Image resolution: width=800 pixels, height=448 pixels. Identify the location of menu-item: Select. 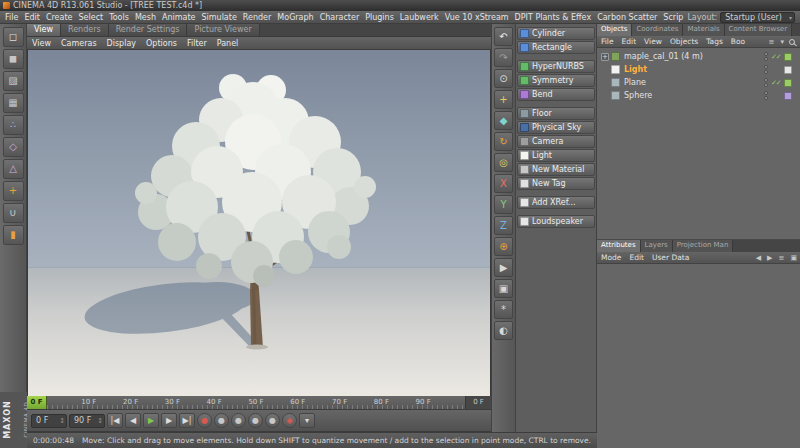
(90, 18).